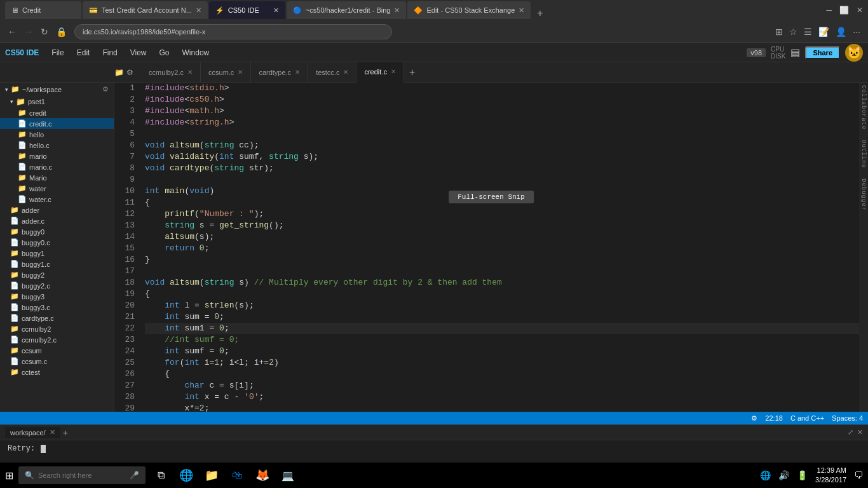 This screenshot has width=868, height=488. Describe the element at coordinates (765, 475) in the screenshot. I see `network-icon: 🌐` at that location.